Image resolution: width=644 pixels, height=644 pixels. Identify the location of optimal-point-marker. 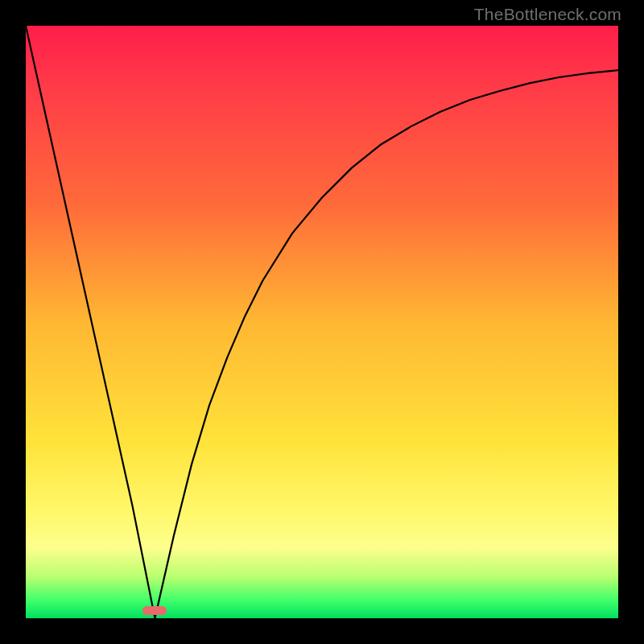
(155, 610).